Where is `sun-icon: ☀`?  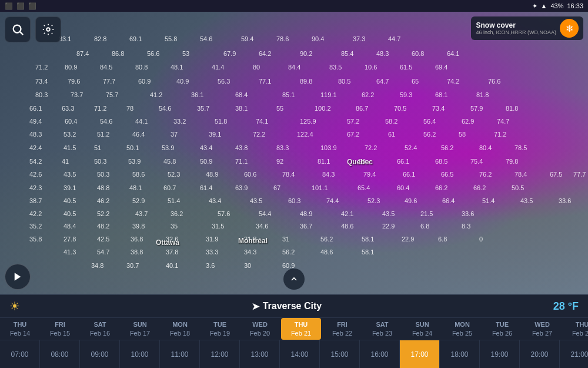
sun-icon: ☀ is located at coordinates (15, 306).